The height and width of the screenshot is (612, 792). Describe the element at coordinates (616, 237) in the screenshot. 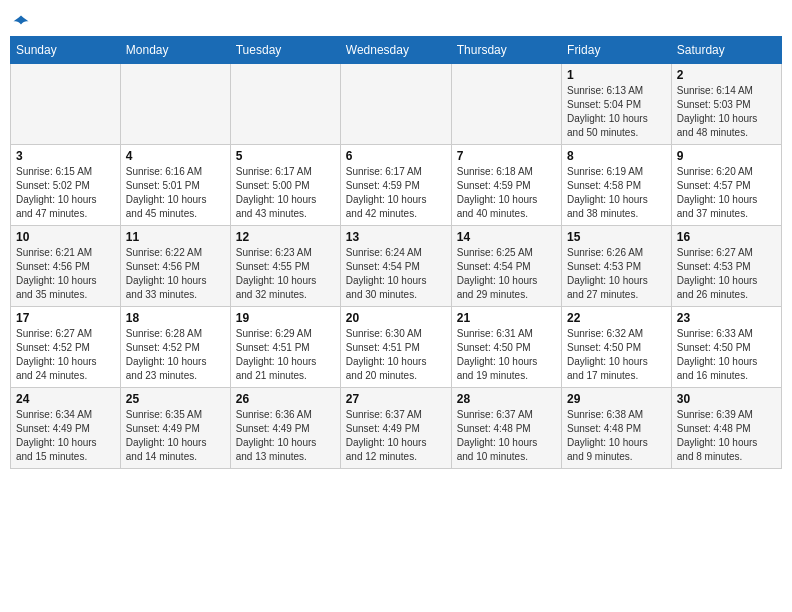

I see `day-number: 15` at that location.